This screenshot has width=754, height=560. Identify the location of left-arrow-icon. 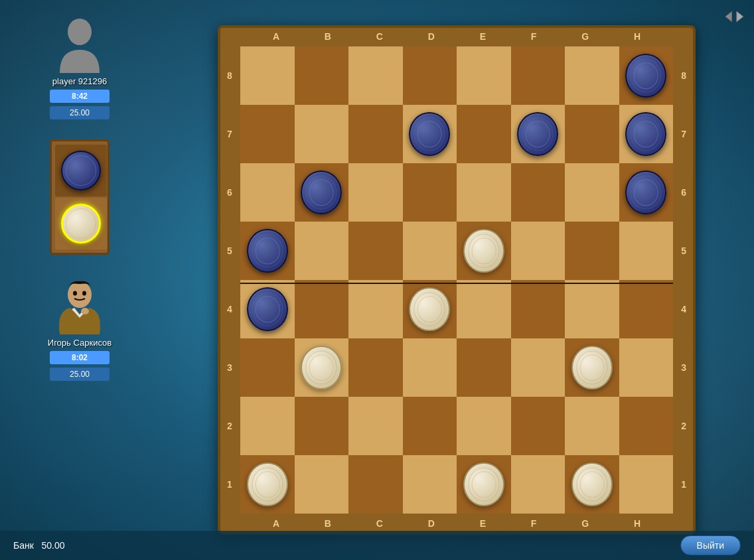
(729, 17).